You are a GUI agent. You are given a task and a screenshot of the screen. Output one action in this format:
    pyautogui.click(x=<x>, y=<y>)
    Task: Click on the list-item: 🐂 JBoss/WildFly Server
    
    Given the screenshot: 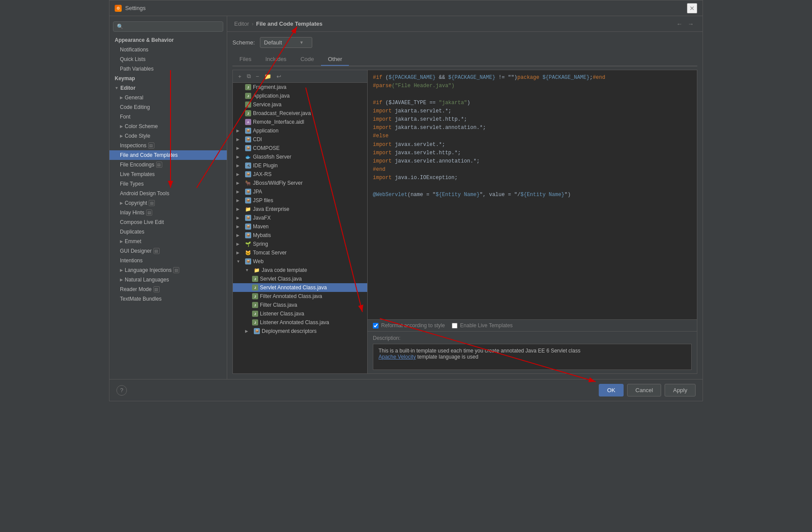 What is the action you would take?
    pyautogui.click(x=300, y=183)
    